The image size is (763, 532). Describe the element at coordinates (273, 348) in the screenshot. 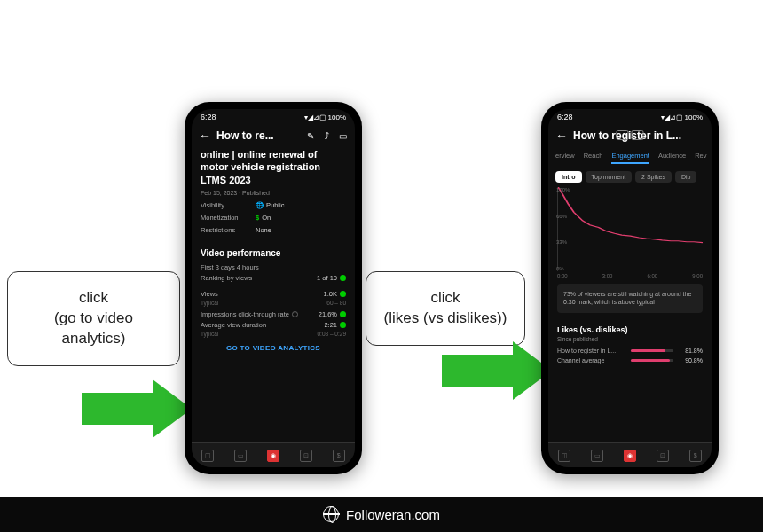

I see `go-to-analytics-link: GO TO VIDEO ANALYTICS` at that location.